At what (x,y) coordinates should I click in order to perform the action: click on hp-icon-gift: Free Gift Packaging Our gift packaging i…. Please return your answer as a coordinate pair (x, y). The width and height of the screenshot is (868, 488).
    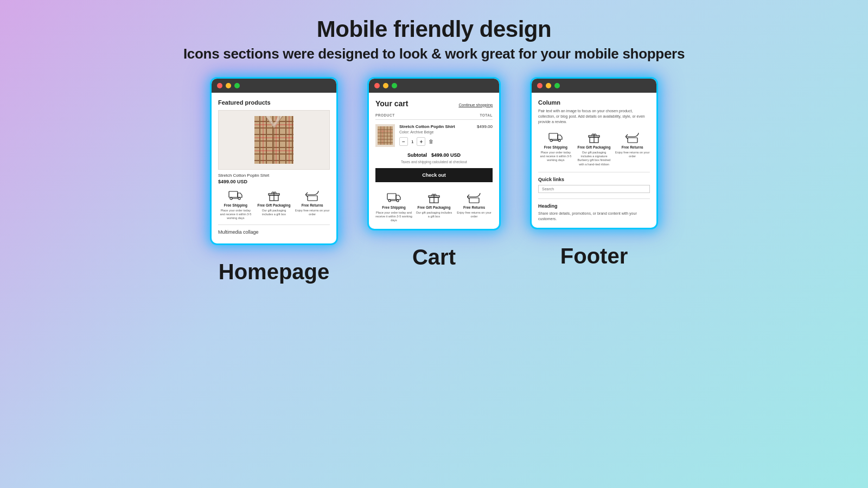
    Looking at the image, I should click on (275, 204).